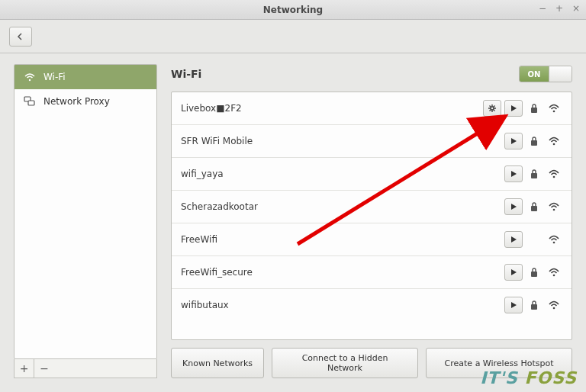  Describe the element at coordinates (186, 74) in the screenshot. I see `page-title: Wi-Fi` at that location.